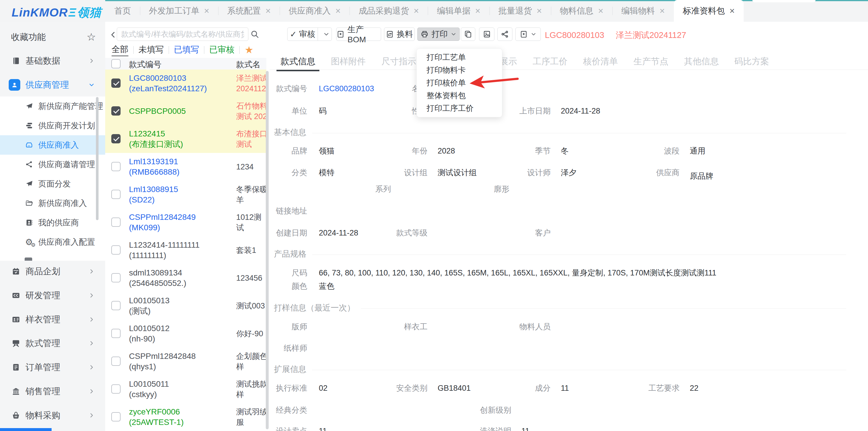  Describe the element at coordinates (53, 37) in the screenshot. I see `sidebar-favorites: 收藏功能 ☆` at that location.